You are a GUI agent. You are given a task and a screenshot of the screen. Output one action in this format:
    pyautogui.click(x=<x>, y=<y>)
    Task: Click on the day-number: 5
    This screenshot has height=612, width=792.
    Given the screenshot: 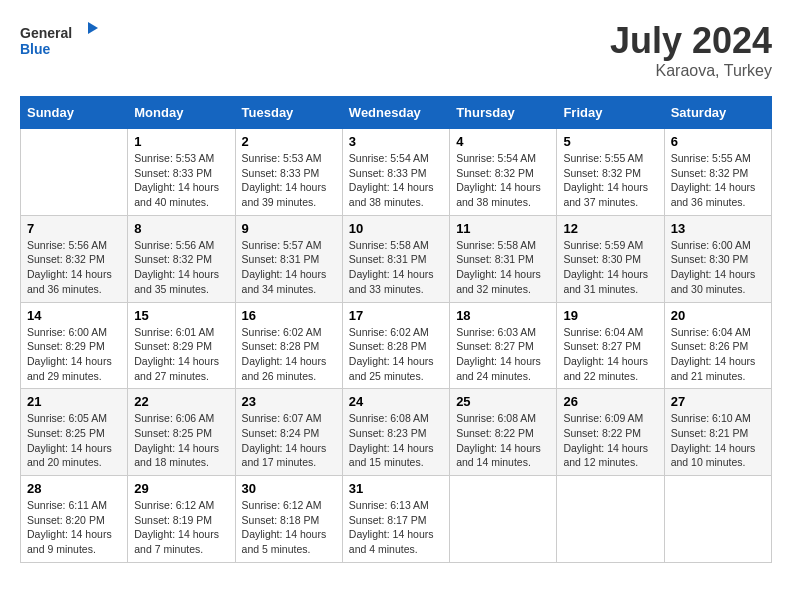 What is the action you would take?
    pyautogui.click(x=610, y=142)
    